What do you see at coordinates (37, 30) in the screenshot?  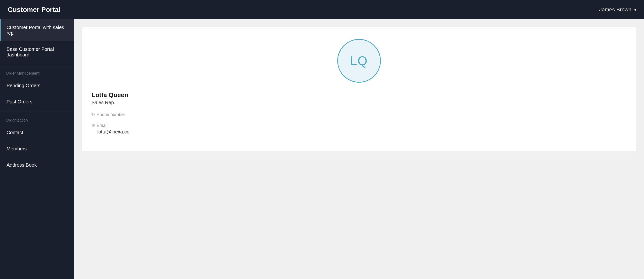 I see `sidebar-item-customer-portal-sales-rep: Customer Portal with sales rep` at bounding box center [37, 30].